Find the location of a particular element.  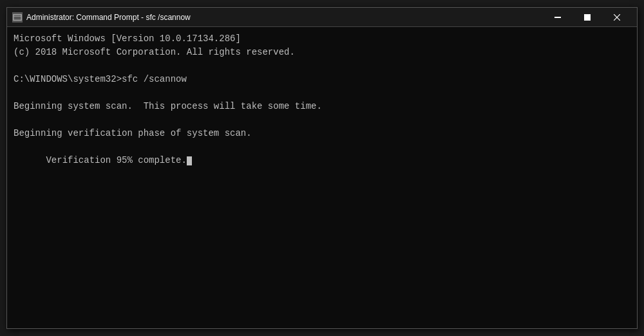

console-line-3: C:\WINDOWS\system32>sfc /scannow is located at coordinates (322, 80).